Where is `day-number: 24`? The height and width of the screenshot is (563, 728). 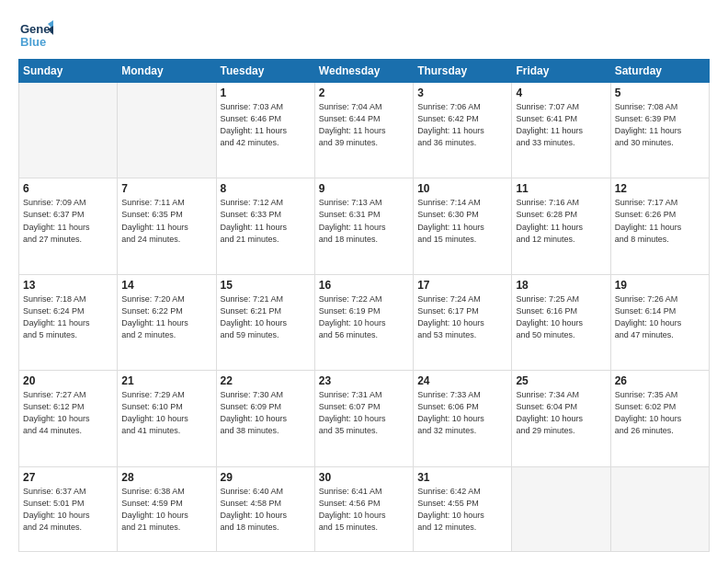 day-number: 24 is located at coordinates (462, 381).